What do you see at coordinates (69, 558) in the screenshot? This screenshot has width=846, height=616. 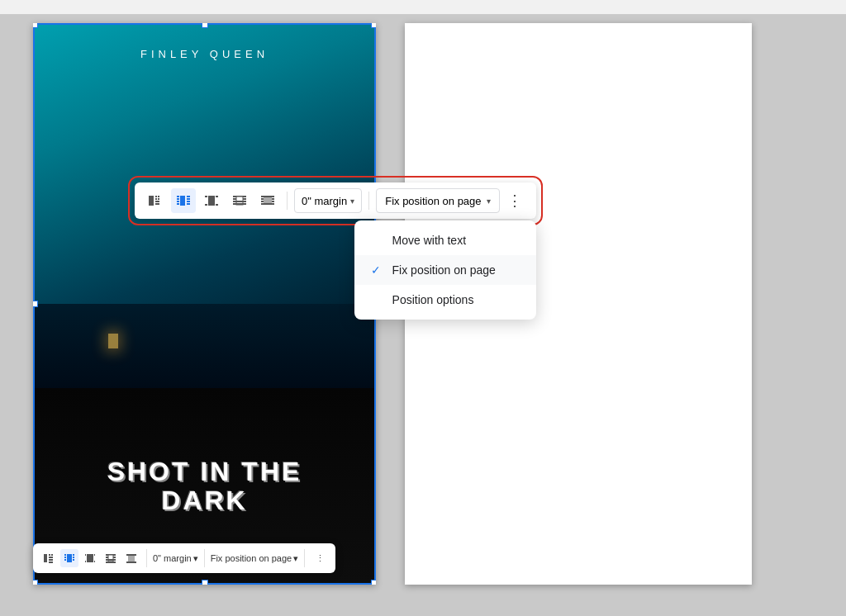 I see `bt-wrap-text` at bounding box center [69, 558].